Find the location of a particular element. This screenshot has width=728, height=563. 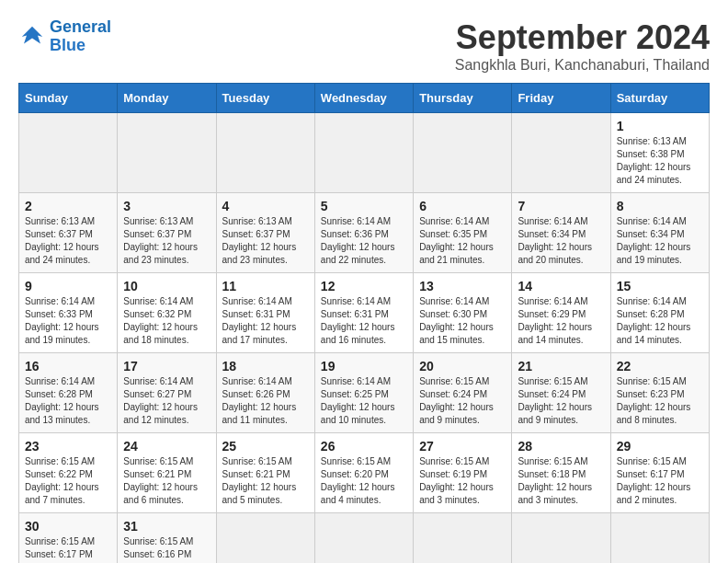

day-info: Sunrise: 6:14 AM Sunset: 6:29 PM Dayligh… is located at coordinates (561, 321).